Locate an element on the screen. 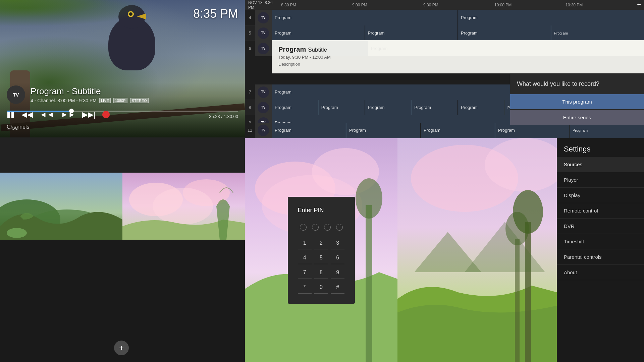  rewind-button: ◄◄ is located at coordinates (47, 115).